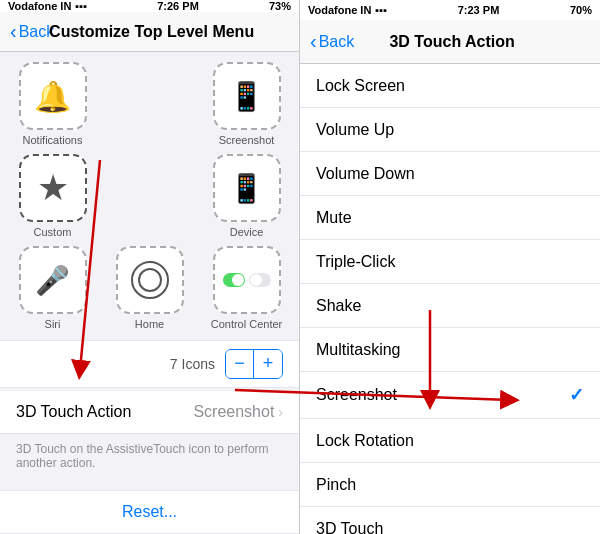 This screenshot has height=534, width=600. Describe the element at coordinates (450, 528) in the screenshot. I see `list-item-label-3d-touch: 3D Touch` at that location.